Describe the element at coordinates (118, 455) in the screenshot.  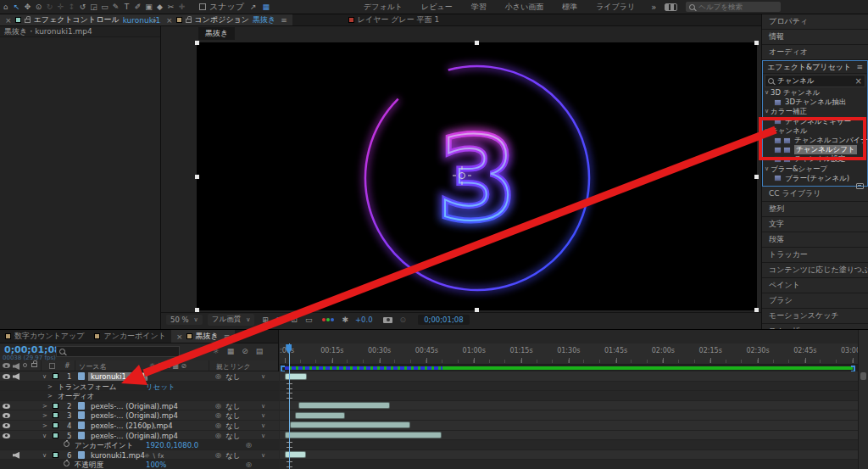
I see `layer-source-name: kuronuki1.mp4` at that location.